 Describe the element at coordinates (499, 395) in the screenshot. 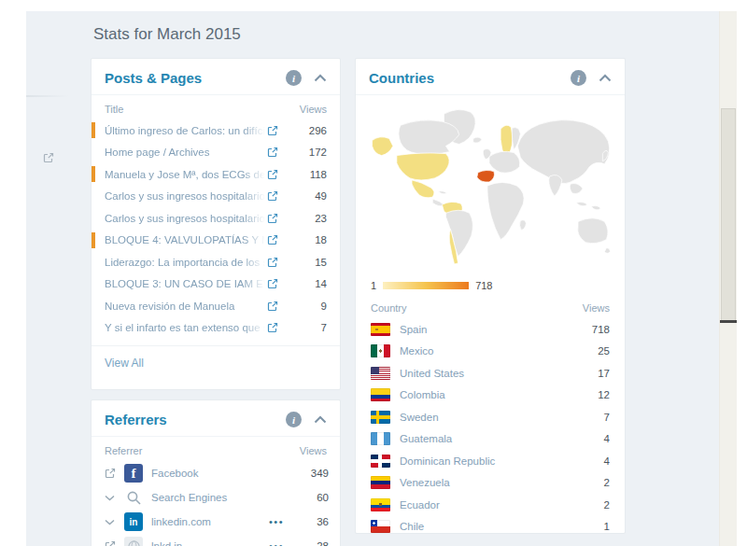

I see `country-name: Colombia` at that location.